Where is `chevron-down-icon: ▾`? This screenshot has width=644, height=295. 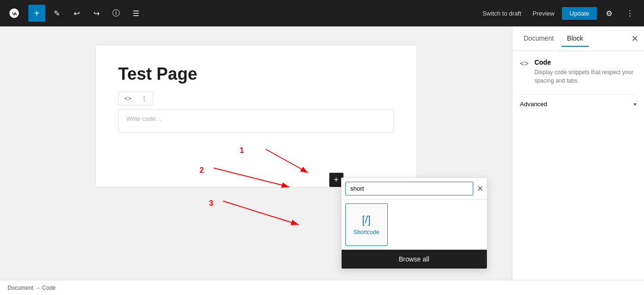 chevron-down-icon: ▾ is located at coordinates (635, 104).